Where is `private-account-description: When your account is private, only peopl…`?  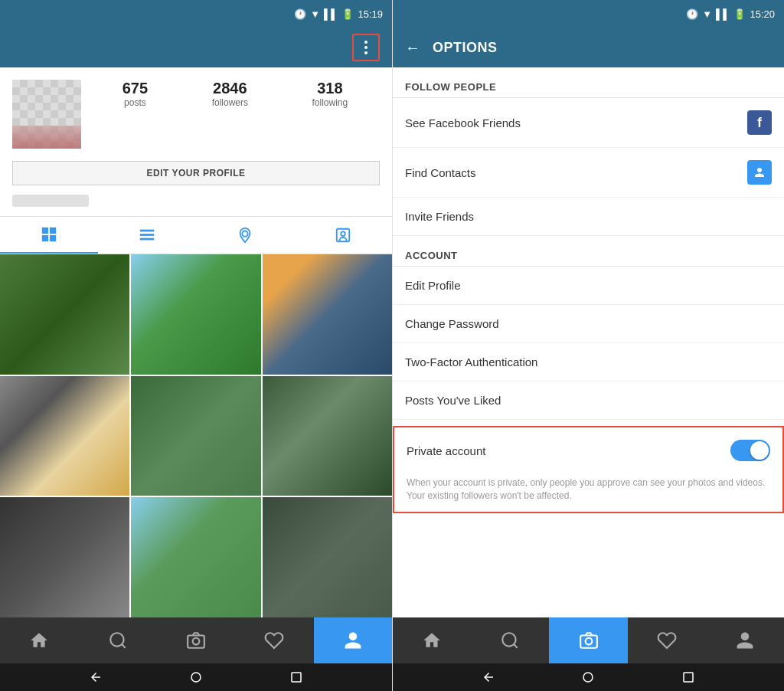
private-account-description: When your account is private, only peopl… is located at coordinates (588, 493).